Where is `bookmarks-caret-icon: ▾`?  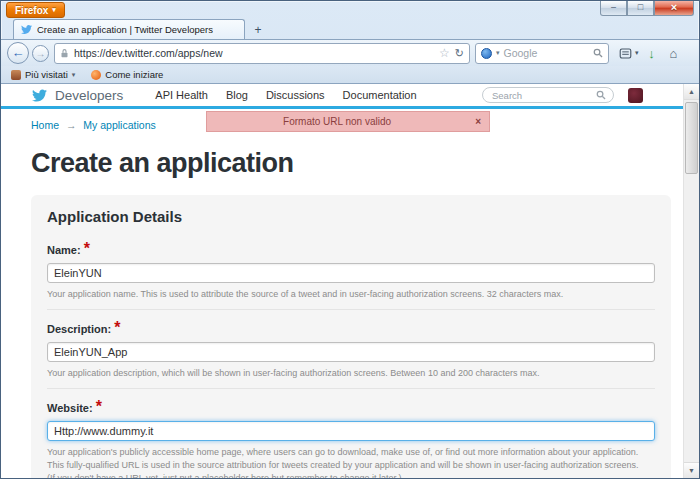
bookmarks-caret-icon: ▾ is located at coordinates (637, 53).